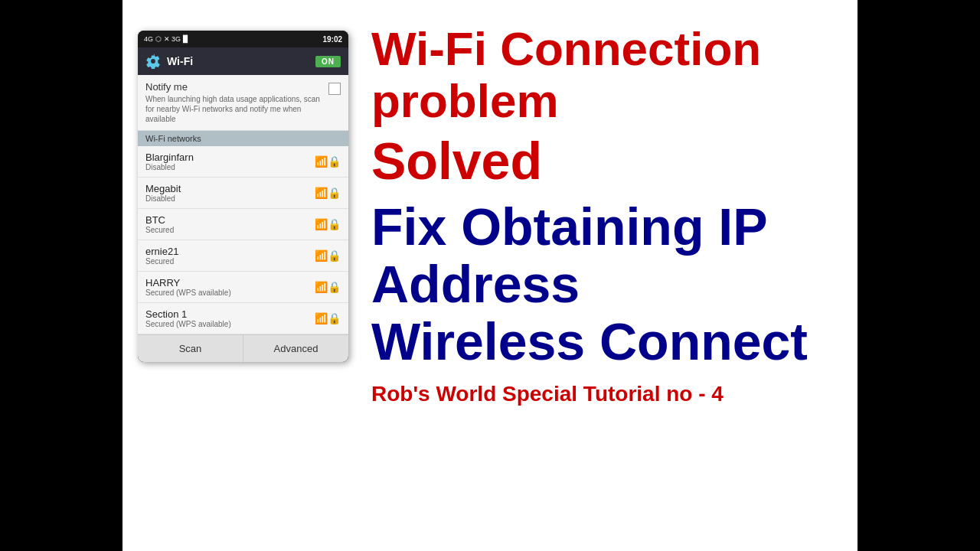 Image resolution: width=980 pixels, height=551 pixels. What do you see at coordinates (332, 40) in the screenshot?
I see `status-time: 19:02` at bounding box center [332, 40].